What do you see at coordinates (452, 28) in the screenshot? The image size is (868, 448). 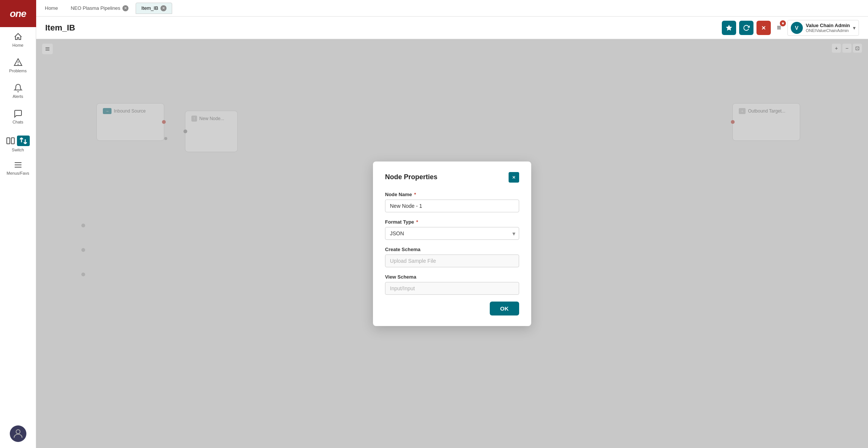 I see `header: Item_IB ≡ ★` at bounding box center [452, 28].